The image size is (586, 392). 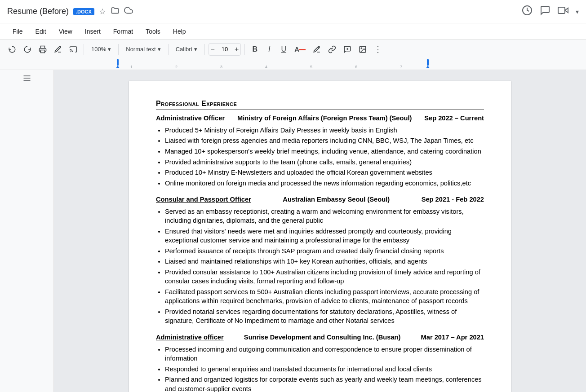 I want to click on job-company-3: Sunrise Development and Consulting Inc. …, so click(x=323, y=338).